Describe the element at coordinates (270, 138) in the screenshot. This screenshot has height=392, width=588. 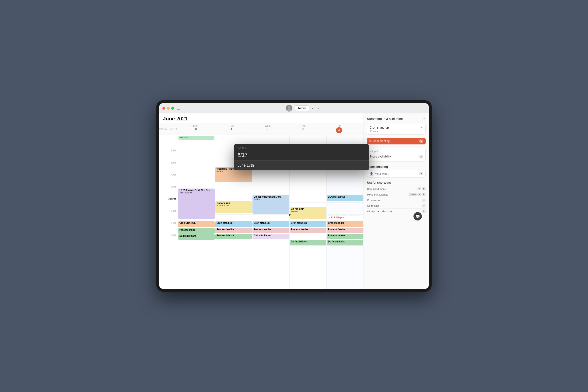
I see `all-day-wed` at that location.